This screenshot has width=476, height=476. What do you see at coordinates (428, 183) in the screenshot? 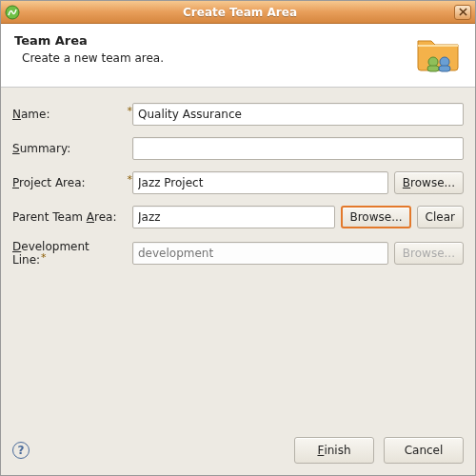
I see `browse-project-button: Browse...` at bounding box center [428, 183].